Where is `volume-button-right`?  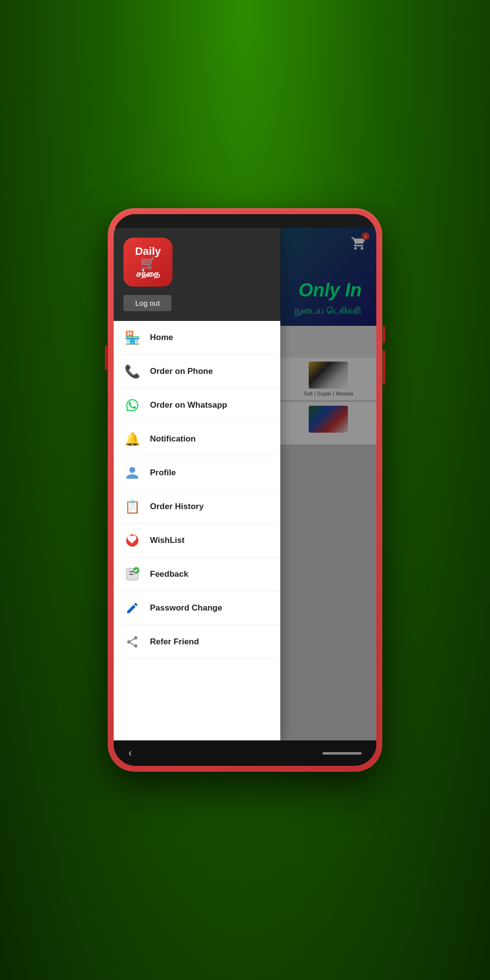 volume-button-right is located at coordinates (384, 368).